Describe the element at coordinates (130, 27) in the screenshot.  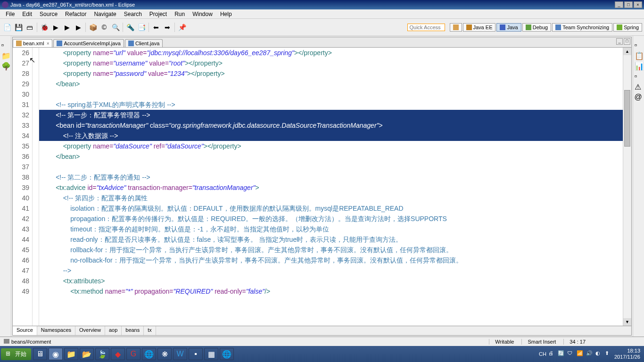
I see `search-icon: 🔦` at that location.